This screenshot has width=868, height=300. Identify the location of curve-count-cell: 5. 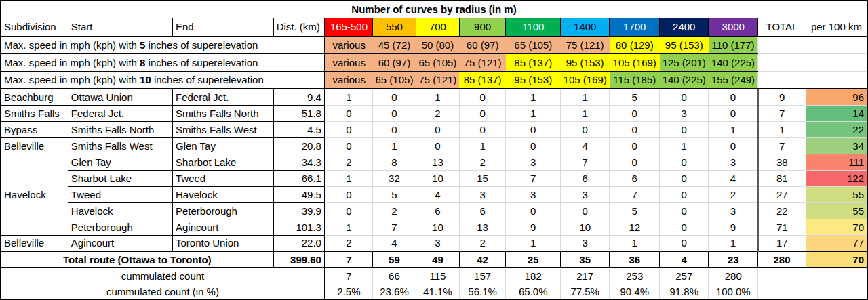
(635, 211).